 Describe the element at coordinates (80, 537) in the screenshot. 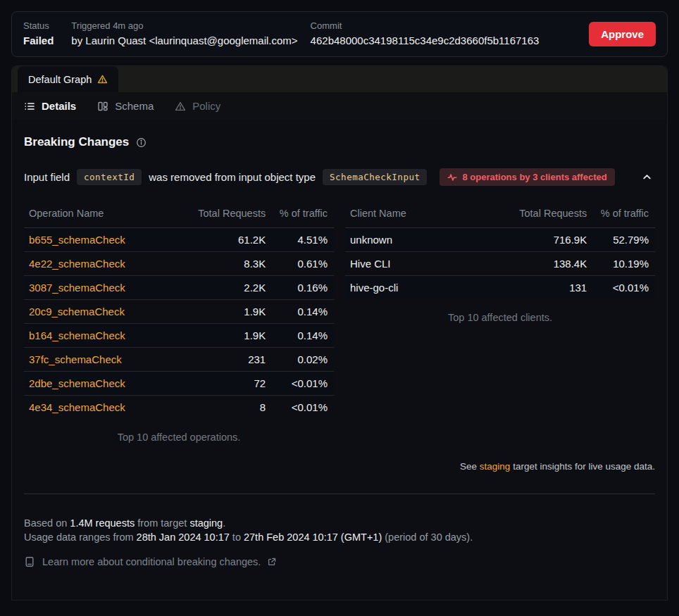

I see `summary-seg: Usage data ranges from` at that location.